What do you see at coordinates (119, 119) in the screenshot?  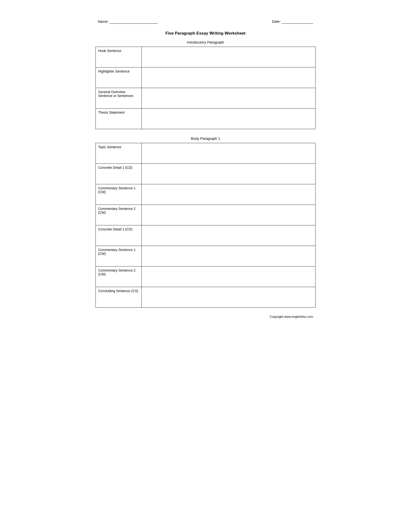 I see `row-label: Thesis Statement` at bounding box center [119, 119].